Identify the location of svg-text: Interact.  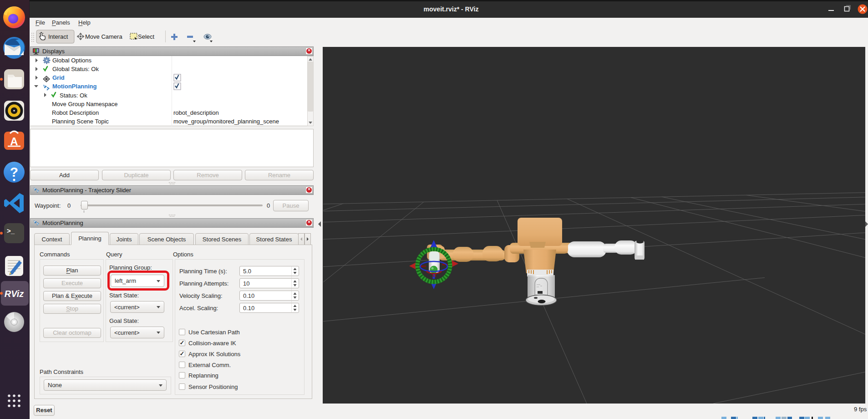
(58, 36).